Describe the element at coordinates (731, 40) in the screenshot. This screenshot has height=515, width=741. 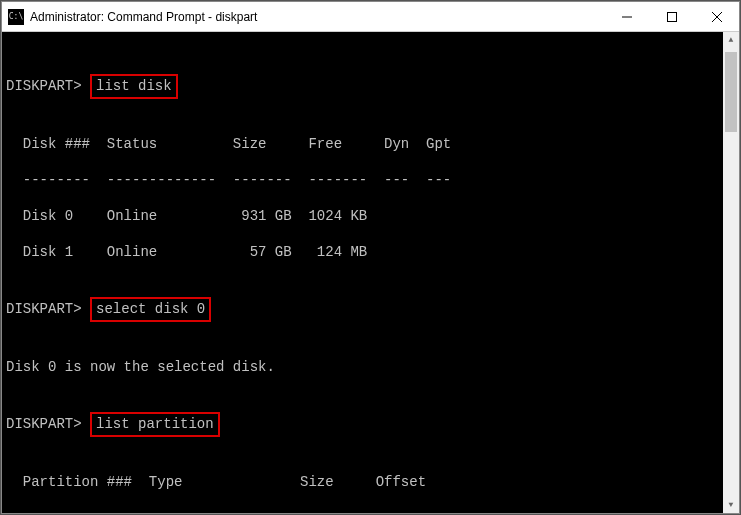
I see `scroll-up-icon: ▲` at that location.